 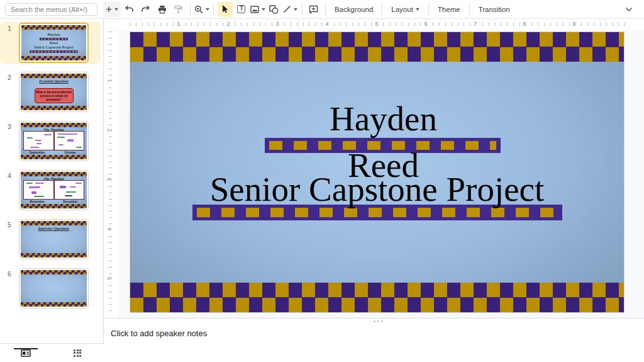 I want to click on notes-resize-handle, so click(x=379, y=321).